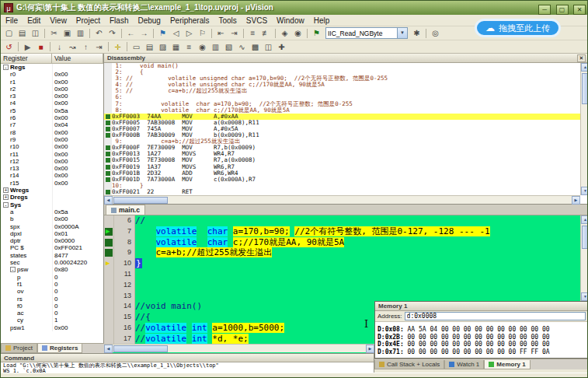 The width and height of the screenshot is (588, 378). What do you see at coordinates (36, 33) in the screenshot?
I see `save-all-button: ◫` at bounding box center [36, 33].